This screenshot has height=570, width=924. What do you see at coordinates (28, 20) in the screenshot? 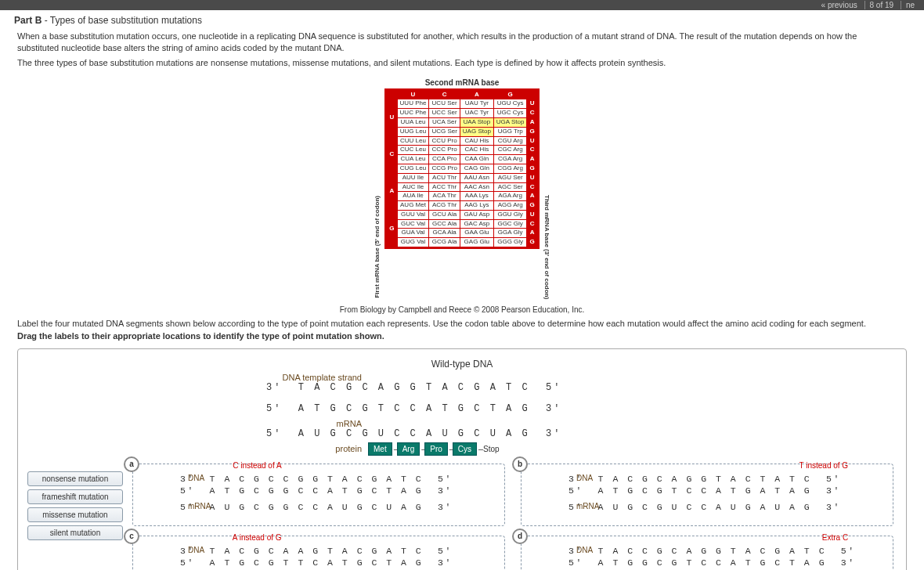
I see `part-label: Part B` at bounding box center [28, 20].